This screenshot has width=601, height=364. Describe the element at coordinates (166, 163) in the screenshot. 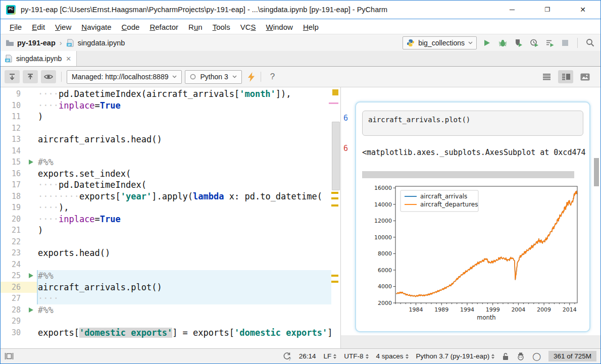

I see `editor-line-15: 15#%%` at that location.